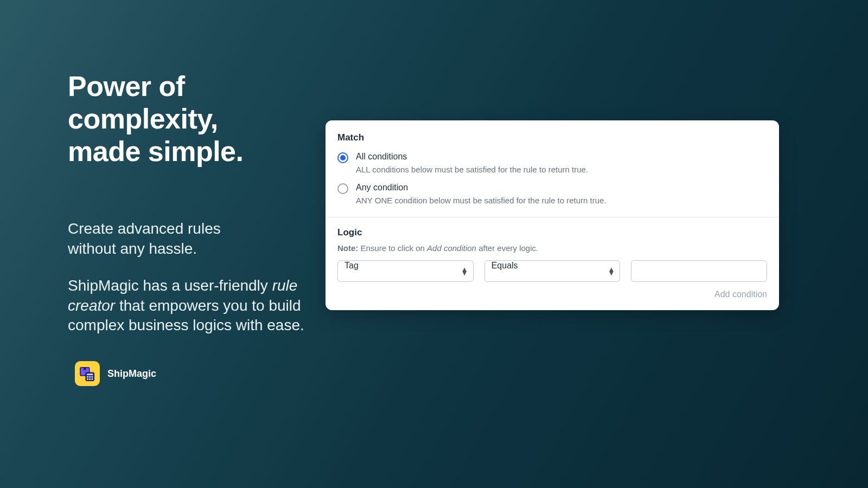 This screenshot has width=868, height=488. Describe the element at coordinates (343, 189) in the screenshot. I see `radio-any-condition` at that location.